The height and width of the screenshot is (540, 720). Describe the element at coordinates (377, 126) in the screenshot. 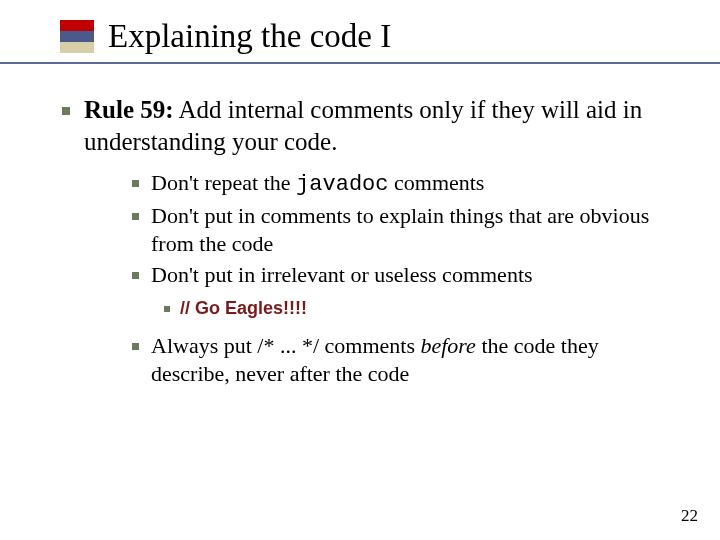

I see `rule-text: Rule 59: Add internal comments only if t…` at that location.